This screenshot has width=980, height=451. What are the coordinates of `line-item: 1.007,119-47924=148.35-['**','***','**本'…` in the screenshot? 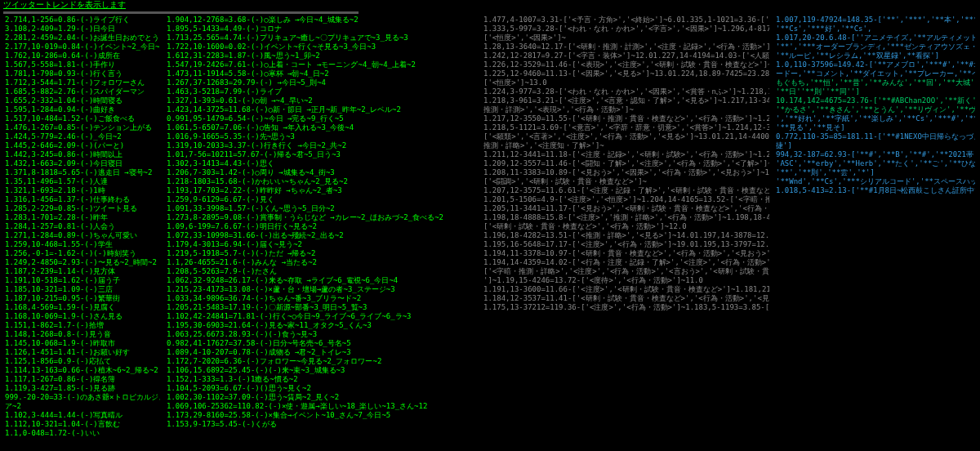 It's located at (875, 20).